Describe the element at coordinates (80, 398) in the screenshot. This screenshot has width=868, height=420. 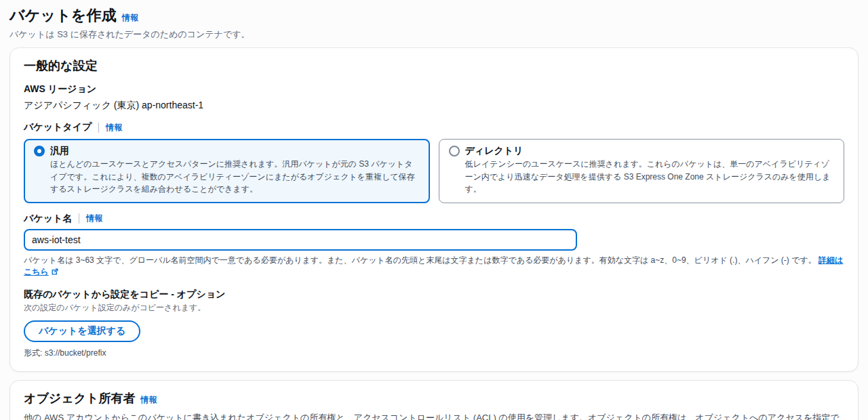
I see `object-ownership-heading: オブジェクト所有者` at that location.